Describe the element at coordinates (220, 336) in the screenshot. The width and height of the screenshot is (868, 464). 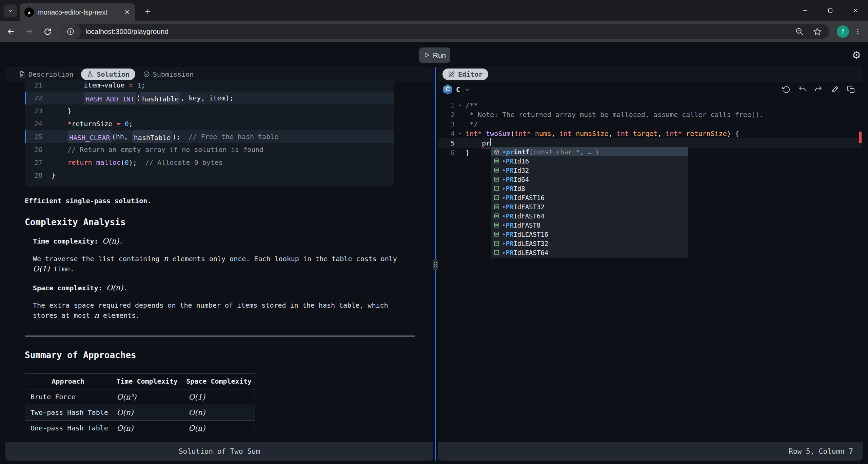
I see `section-divider` at that location.